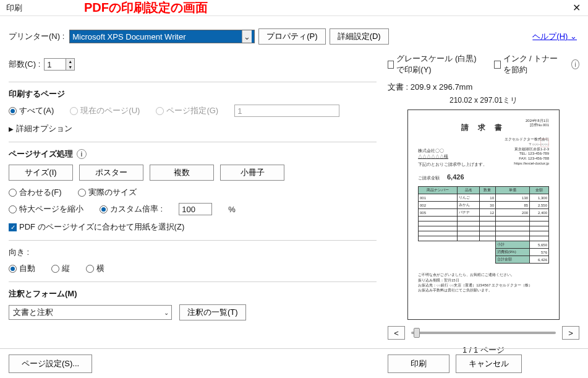 This screenshot has height=378, width=588. Describe the element at coordinates (105, 111) in the screenshot. I see `pages-current-radio: 現在のページ(U)` at that location.